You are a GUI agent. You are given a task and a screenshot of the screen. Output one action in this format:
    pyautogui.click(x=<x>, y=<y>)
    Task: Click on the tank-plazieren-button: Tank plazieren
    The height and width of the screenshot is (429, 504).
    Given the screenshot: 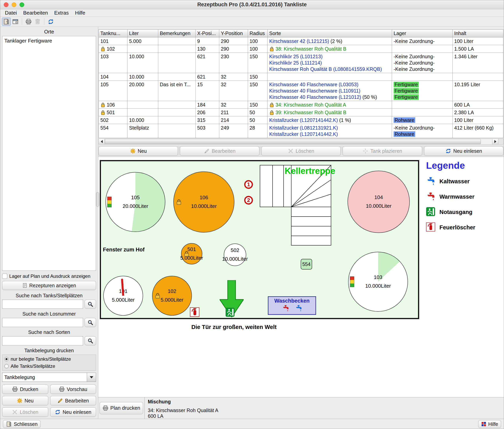 What is the action you would take?
    pyautogui.click(x=382, y=151)
    